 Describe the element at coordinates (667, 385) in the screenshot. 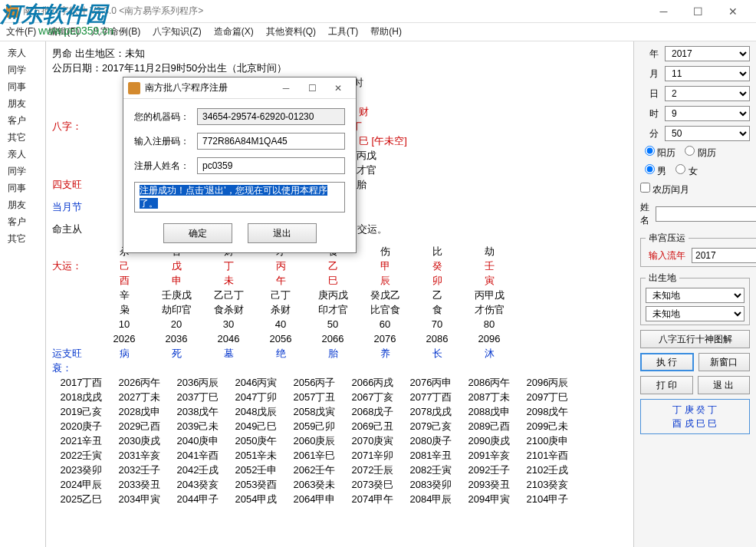

I see `print-button: 打 印` at that location.